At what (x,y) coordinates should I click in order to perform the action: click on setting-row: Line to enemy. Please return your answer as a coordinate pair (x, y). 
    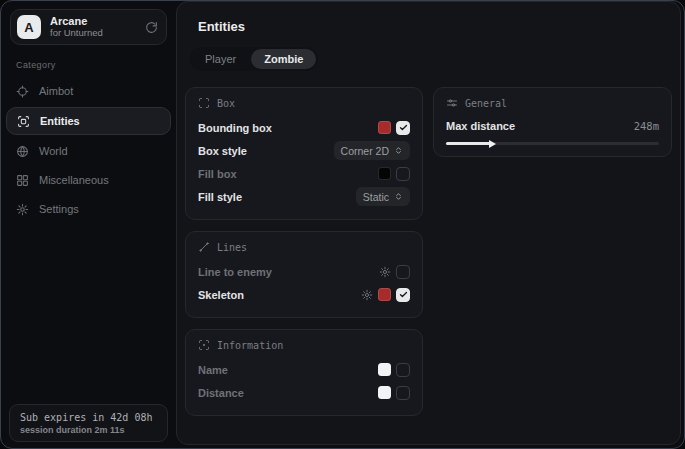
    Looking at the image, I should click on (304, 272).